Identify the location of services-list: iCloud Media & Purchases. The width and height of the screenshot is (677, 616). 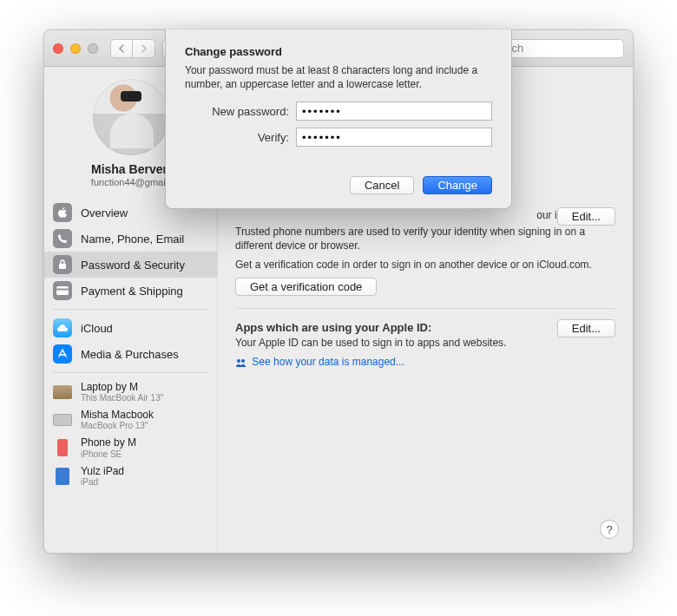
(130, 341).